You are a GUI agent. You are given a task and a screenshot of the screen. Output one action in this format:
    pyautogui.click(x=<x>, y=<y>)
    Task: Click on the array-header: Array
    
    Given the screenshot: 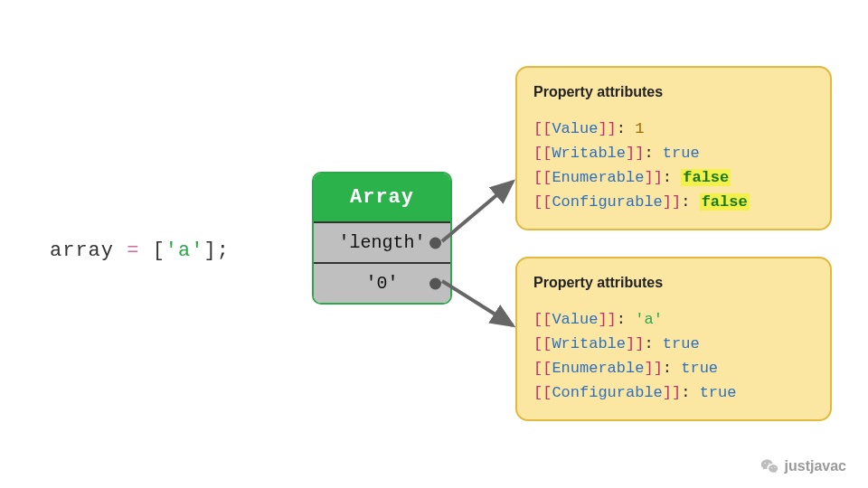 What is the action you would take?
    pyautogui.click(x=382, y=197)
    